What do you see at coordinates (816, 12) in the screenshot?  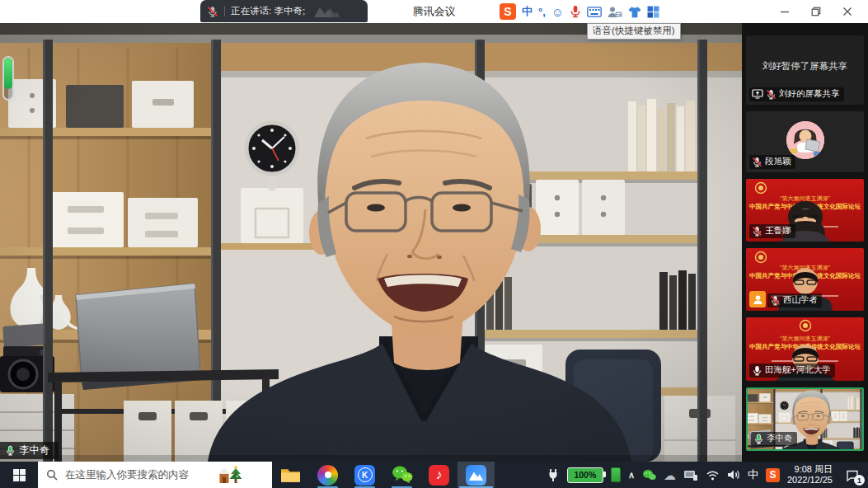 I see `window-controls` at bounding box center [816, 12].